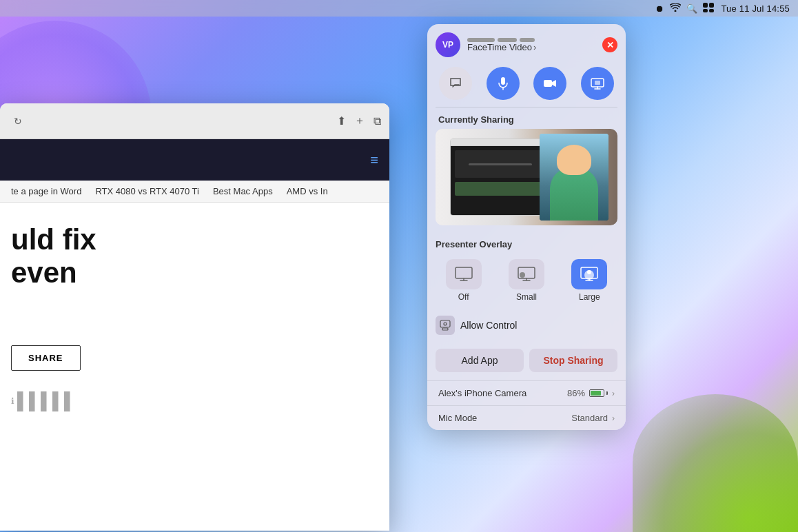 The width and height of the screenshot is (798, 532). What do you see at coordinates (593, 418) in the screenshot?
I see `mic-mode-value-row: Standard ›` at bounding box center [593, 418].